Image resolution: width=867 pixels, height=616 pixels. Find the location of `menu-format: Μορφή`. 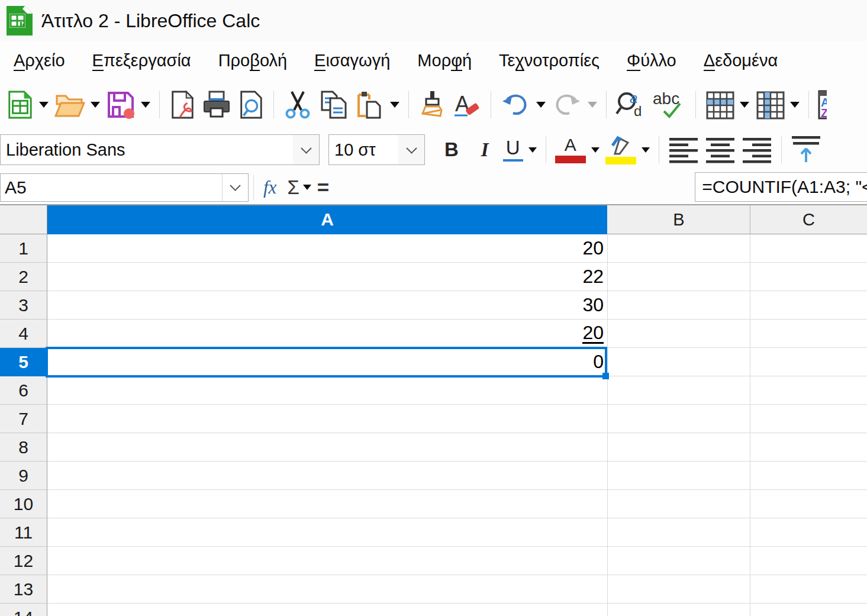

menu-format: Μορφή is located at coordinates (444, 60).